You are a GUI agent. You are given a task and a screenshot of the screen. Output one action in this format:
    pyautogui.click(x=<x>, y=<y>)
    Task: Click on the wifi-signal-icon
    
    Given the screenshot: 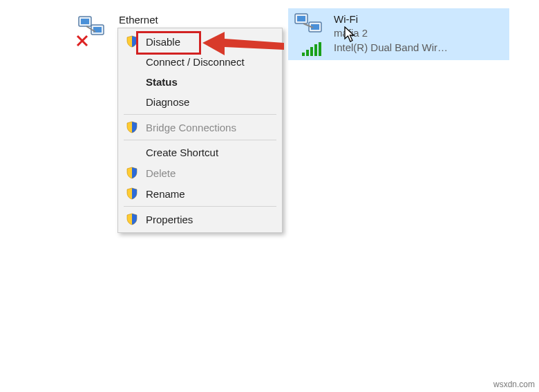 What is the action you would take?
    pyautogui.click(x=312, y=49)
    